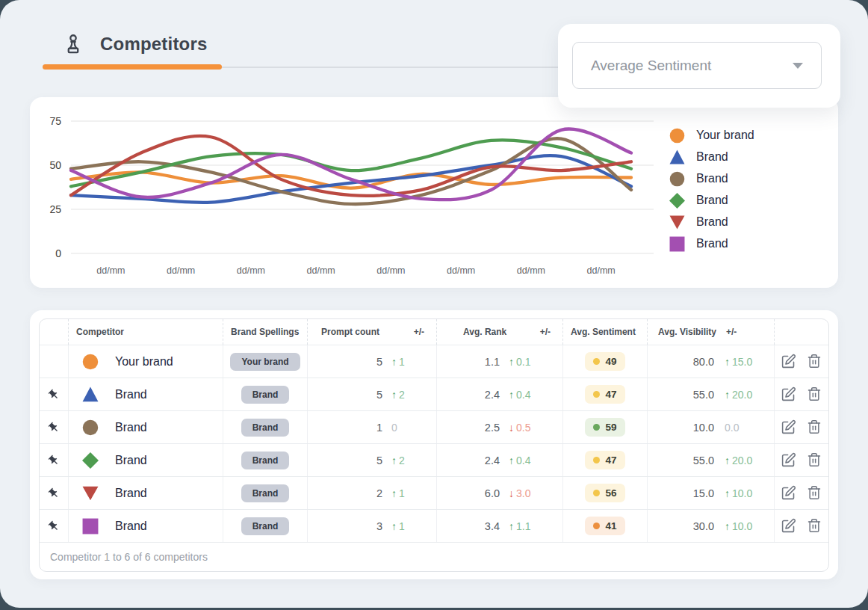 The image size is (868, 610). Describe the element at coordinates (499, 526) in the screenshot. I see `avg-rank-cell: 3.4↑1.1` at that location.